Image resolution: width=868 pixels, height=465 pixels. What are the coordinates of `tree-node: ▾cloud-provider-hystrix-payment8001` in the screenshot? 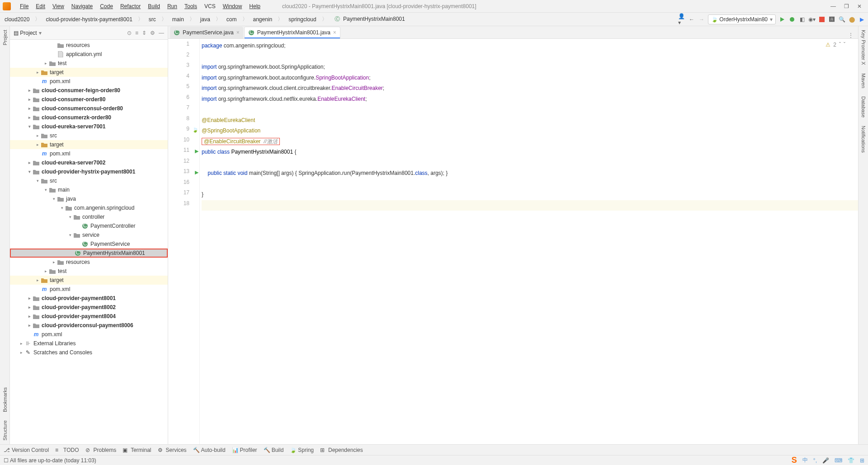 It's located at (89, 172).